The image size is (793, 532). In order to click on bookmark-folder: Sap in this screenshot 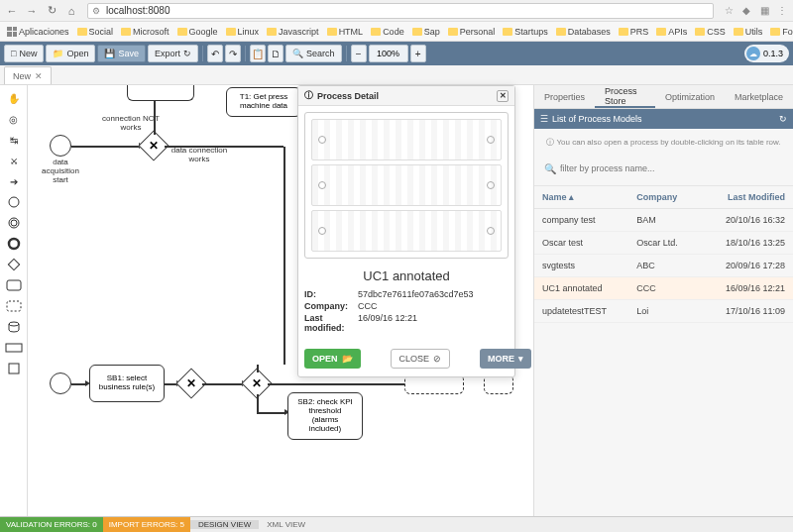, I will do `click(426, 32)`.